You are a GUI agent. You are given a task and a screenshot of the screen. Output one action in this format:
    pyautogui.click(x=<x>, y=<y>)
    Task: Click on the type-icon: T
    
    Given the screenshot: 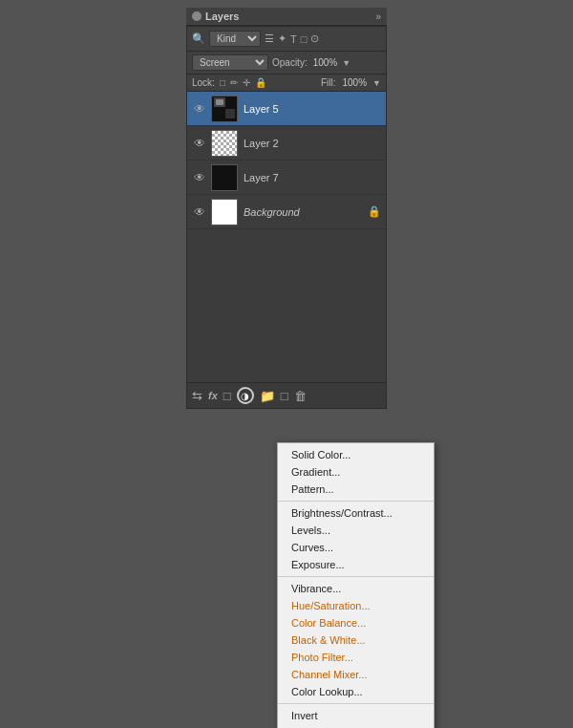 What is the action you would take?
    pyautogui.click(x=294, y=39)
    